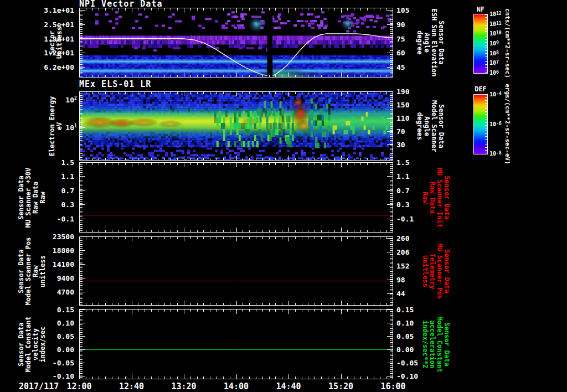 Image resolution: width=567 pixels, height=392 pixels. Describe the element at coordinates (493, 53) in the screenshot. I see `colorbar-tick-label: 108` at that location.